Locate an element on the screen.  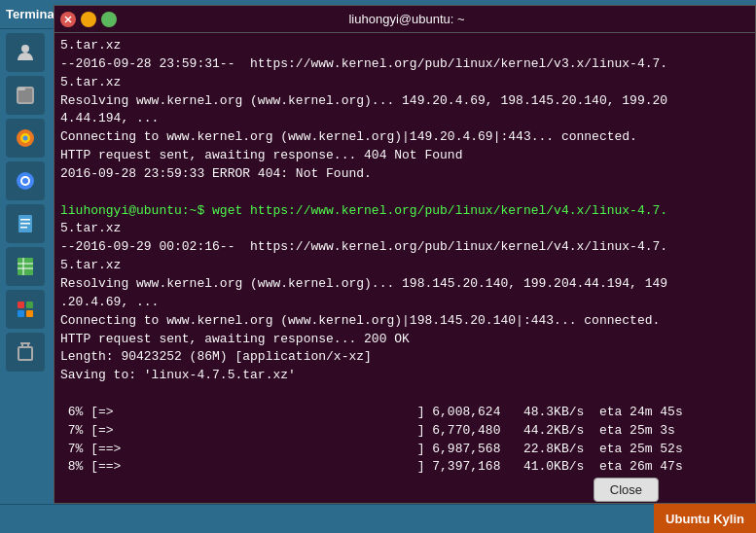
kylin-badge: Ubuntu Kylin is located at coordinates (704, 518).